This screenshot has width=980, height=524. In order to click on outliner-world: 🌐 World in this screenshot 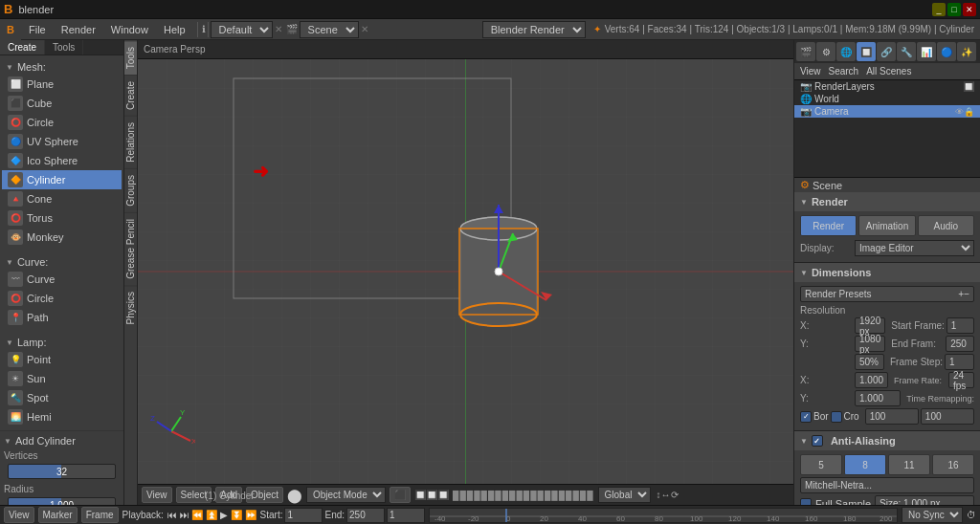, I will do `click(887, 99)`.